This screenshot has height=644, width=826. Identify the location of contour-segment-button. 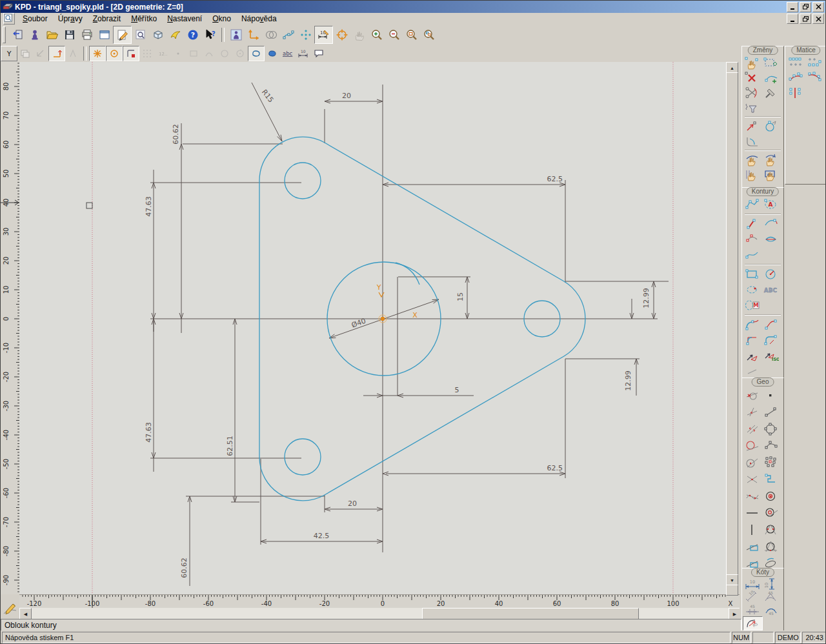
(752, 224).